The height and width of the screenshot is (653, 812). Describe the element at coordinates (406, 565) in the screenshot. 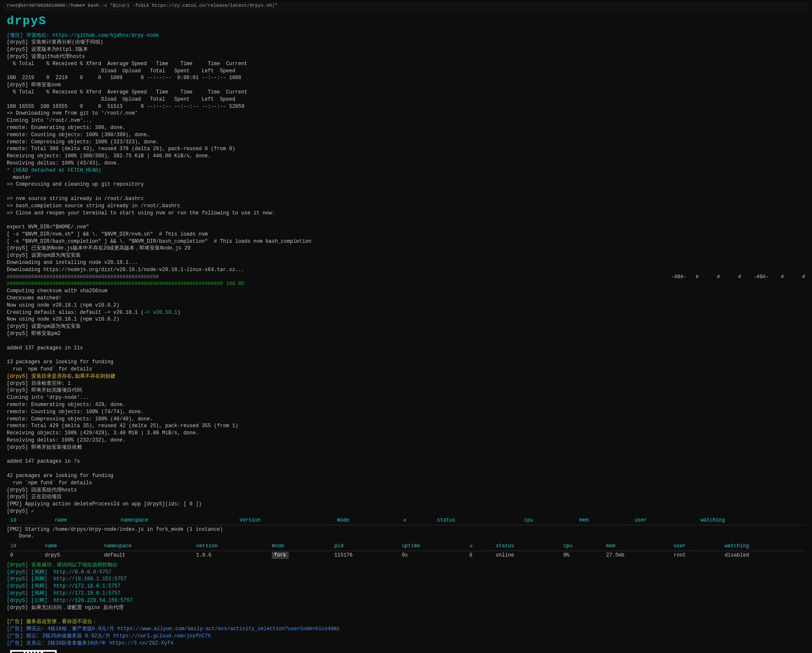

I see `success-msg: [drpyS] 安装成功，请访问以下地址远程控制台` at that location.